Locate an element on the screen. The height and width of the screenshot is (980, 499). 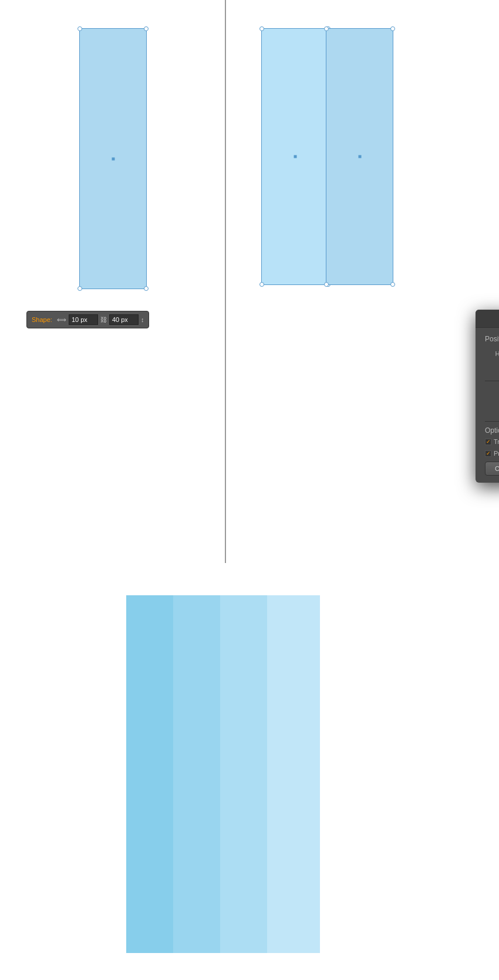
distance-label: Distance: is located at coordinates (492, 392).